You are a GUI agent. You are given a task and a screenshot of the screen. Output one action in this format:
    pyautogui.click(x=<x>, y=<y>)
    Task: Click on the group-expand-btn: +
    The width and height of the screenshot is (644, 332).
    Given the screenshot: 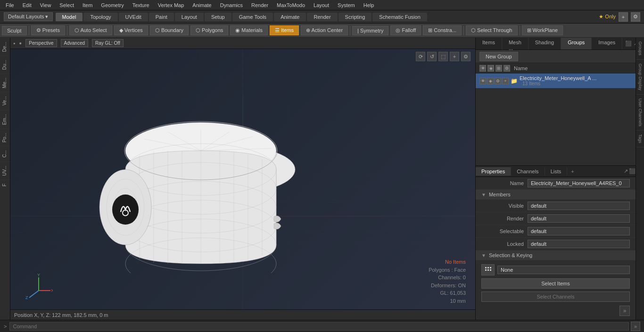 What is the action you would take?
    pyautogui.click(x=505, y=81)
    